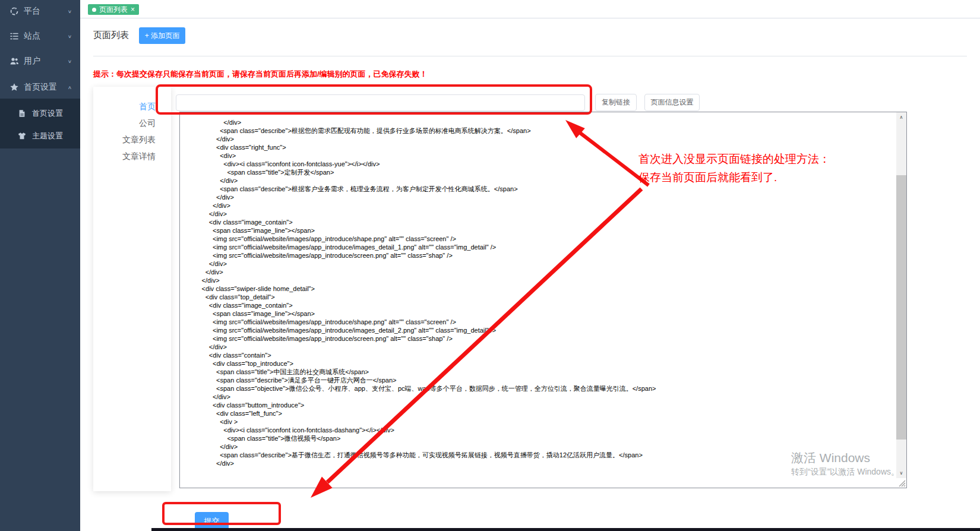  I want to click on editor-scrollbar: ∧ ∨, so click(902, 295).